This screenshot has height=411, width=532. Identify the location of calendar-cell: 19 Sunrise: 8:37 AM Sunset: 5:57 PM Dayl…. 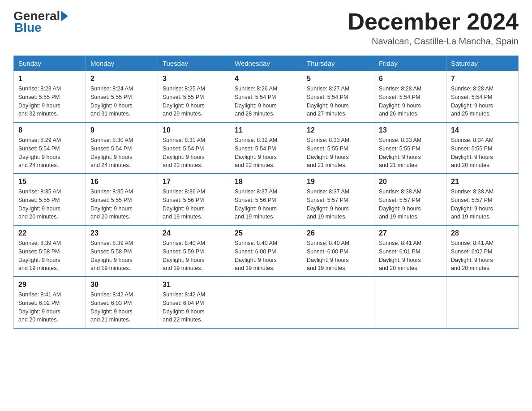
(339, 200).